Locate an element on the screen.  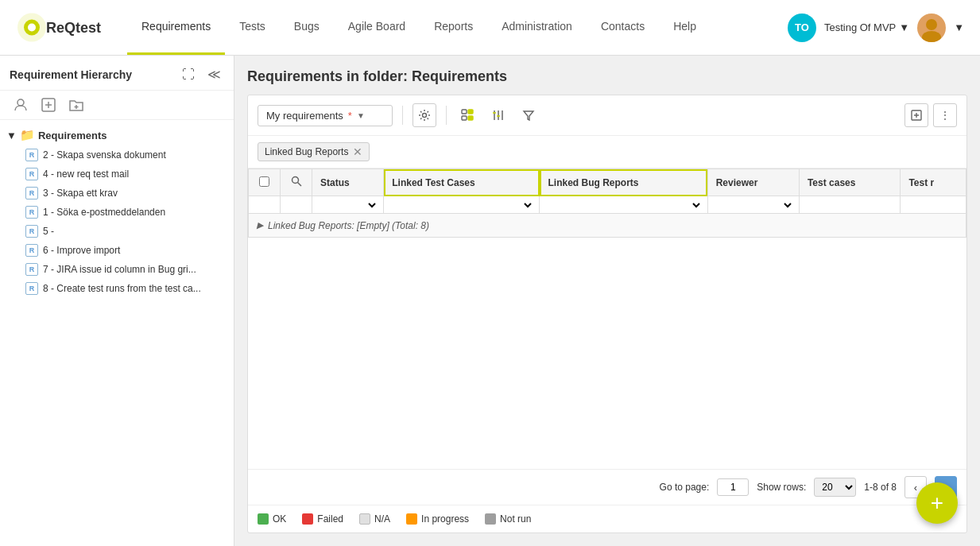
page-range-label: 1-8 of 8 is located at coordinates (881, 487).